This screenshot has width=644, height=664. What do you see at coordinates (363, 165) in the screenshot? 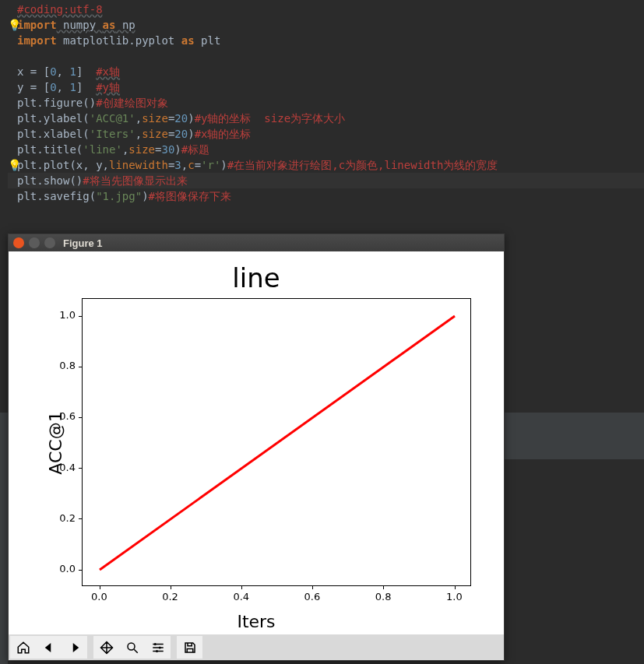
I see `code-comment: #在当前对象进行绘图,c为颜色,linewidth为线的宽度` at bounding box center [363, 165].